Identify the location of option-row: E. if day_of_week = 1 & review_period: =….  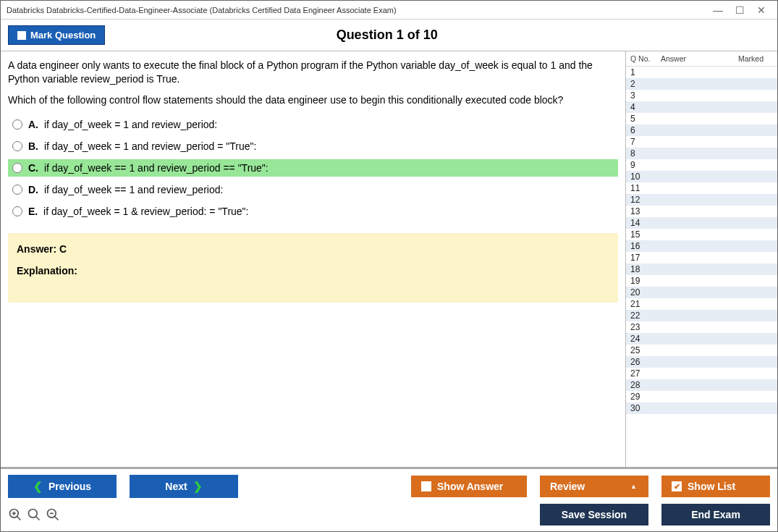
(313, 211).